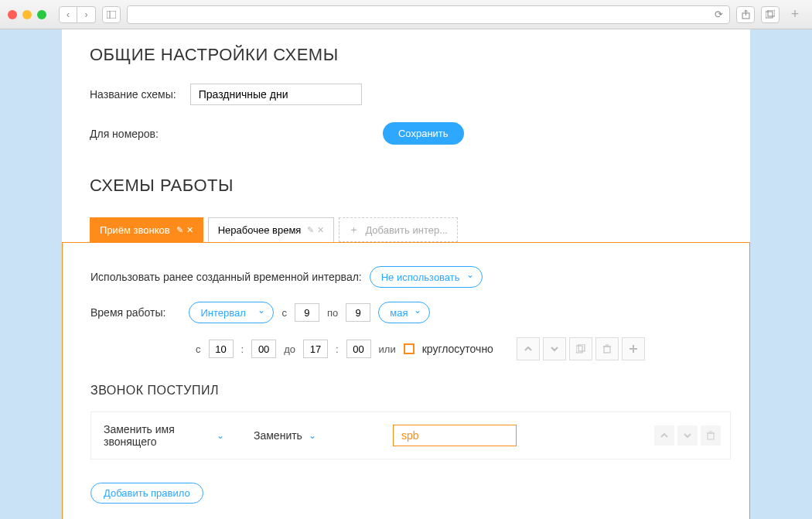 Image resolution: width=812 pixels, height=519 pixels. I want to click on tabs-bar: Приём звонков ✎ ✕ Нерабочее время ✎ ✕ ＋ …, so click(420, 230).